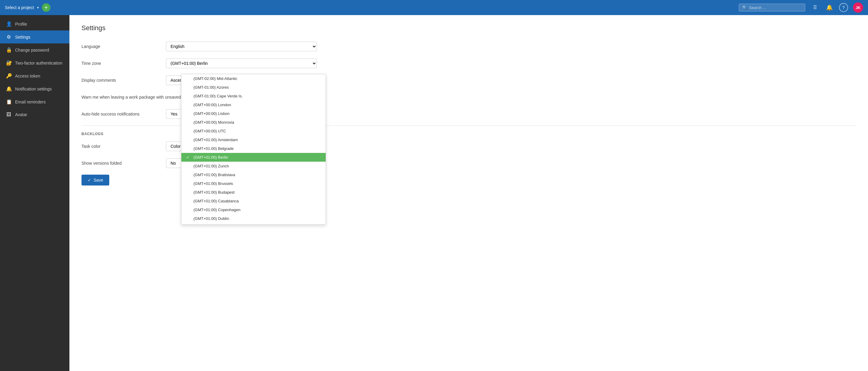 The height and width of the screenshot is (371, 868). I want to click on timezone-option: (GMT-01:00) Cape Verde Is., so click(253, 96).